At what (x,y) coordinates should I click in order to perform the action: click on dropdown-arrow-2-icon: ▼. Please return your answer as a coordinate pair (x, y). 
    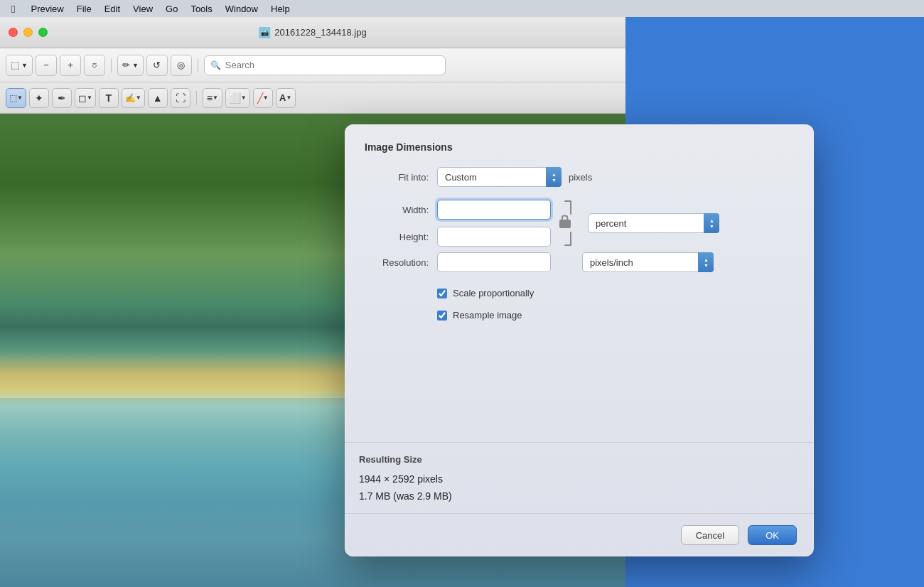
    Looking at the image, I should click on (135, 65).